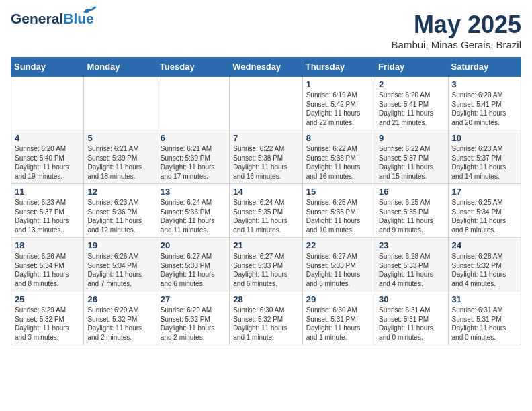 This screenshot has width=532, height=411. What do you see at coordinates (193, 211) in the screenshot?
I see `calendar-cell: 13Sunrise: 6:24 AM Sunset: 5:36 PM Dayli…` at bounding box center [193, 211].